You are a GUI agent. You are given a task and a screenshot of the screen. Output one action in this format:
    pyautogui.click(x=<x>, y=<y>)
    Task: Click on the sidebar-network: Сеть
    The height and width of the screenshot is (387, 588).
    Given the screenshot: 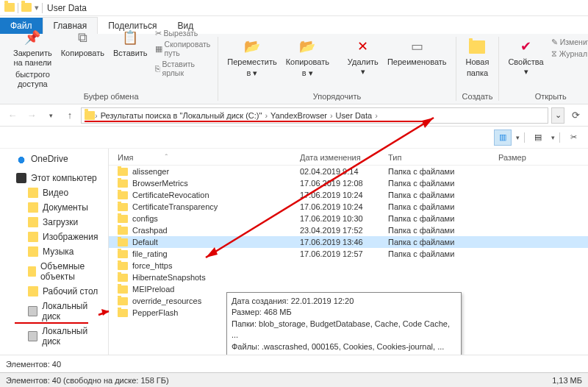 What is the action you would take?
    pyautogui.click(x=54, y=354)
    